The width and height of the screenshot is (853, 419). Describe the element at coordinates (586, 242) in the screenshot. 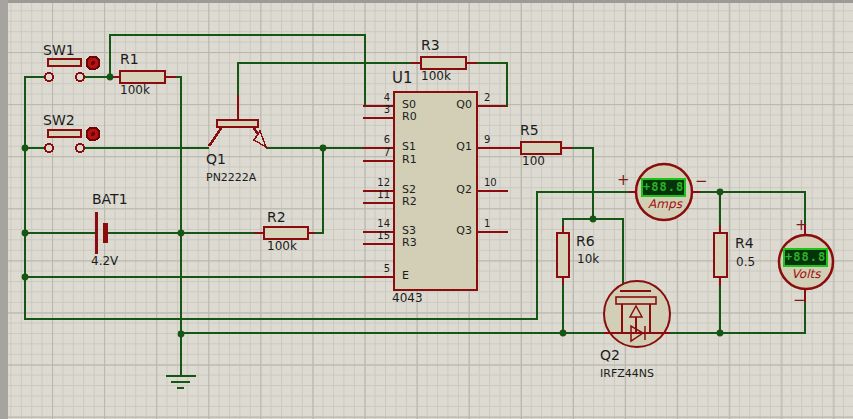

I see `r6-ref: R6` at that location.